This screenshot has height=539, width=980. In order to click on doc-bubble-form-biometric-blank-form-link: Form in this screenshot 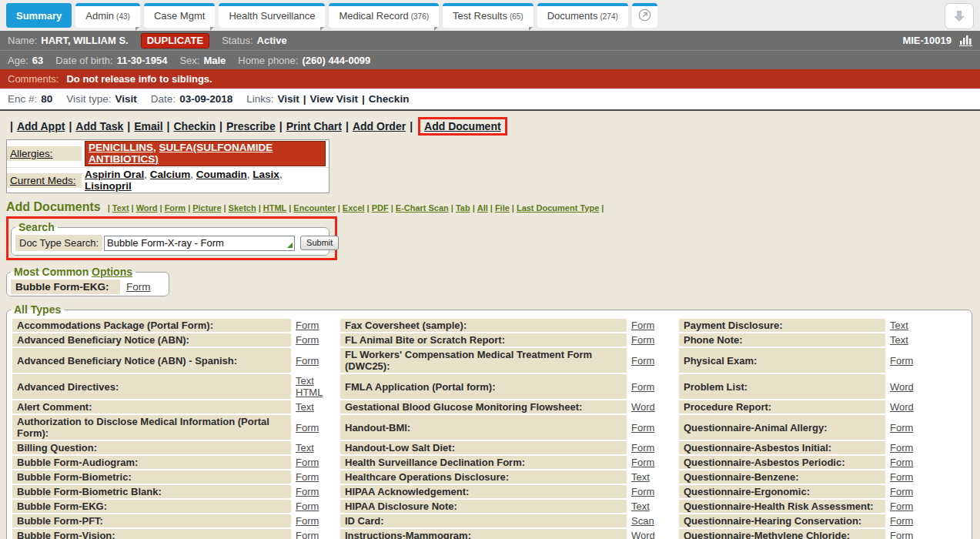, I will do `click(307, 491)`.